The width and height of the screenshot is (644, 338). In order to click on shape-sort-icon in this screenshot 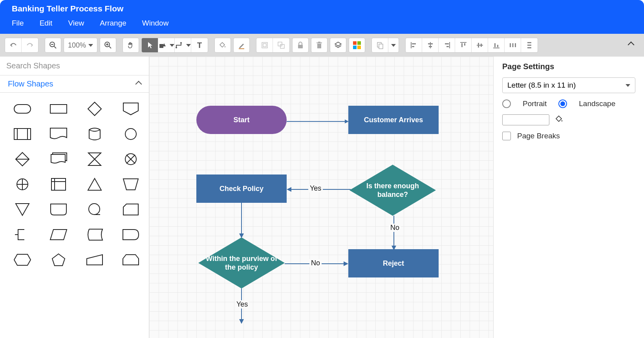, I will do `click(22, 159)`.